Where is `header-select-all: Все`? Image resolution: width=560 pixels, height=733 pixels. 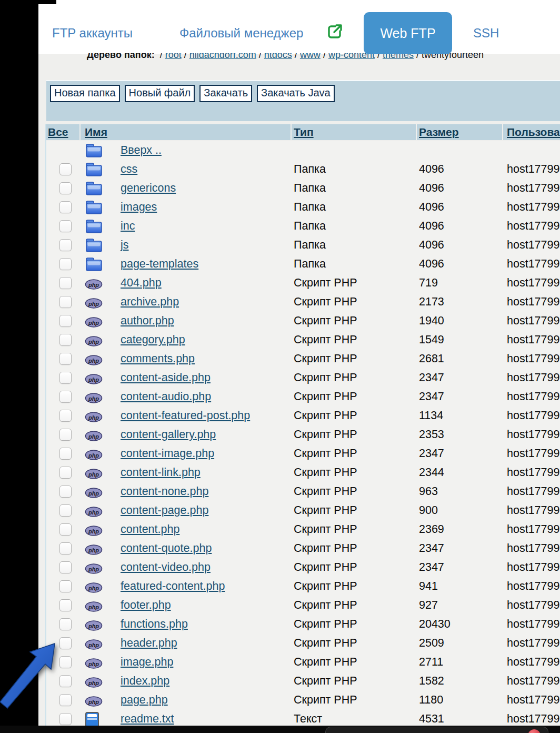 header-select-all: Все is located at coordinates (63, 132).